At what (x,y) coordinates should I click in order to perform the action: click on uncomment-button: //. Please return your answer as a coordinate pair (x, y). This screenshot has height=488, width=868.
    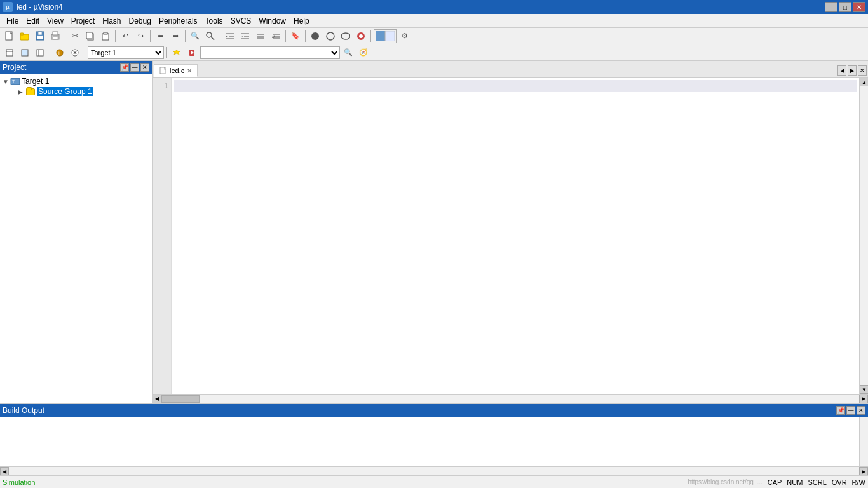
    Looking at the image, I should click on (276, 36).